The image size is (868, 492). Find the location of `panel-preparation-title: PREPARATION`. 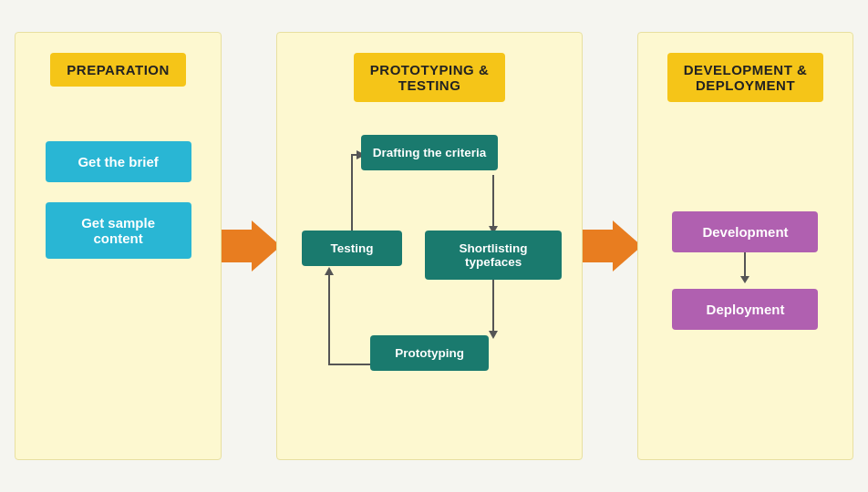

panel-preparation-title: PREPARATION is located at coordinates (118, 69).